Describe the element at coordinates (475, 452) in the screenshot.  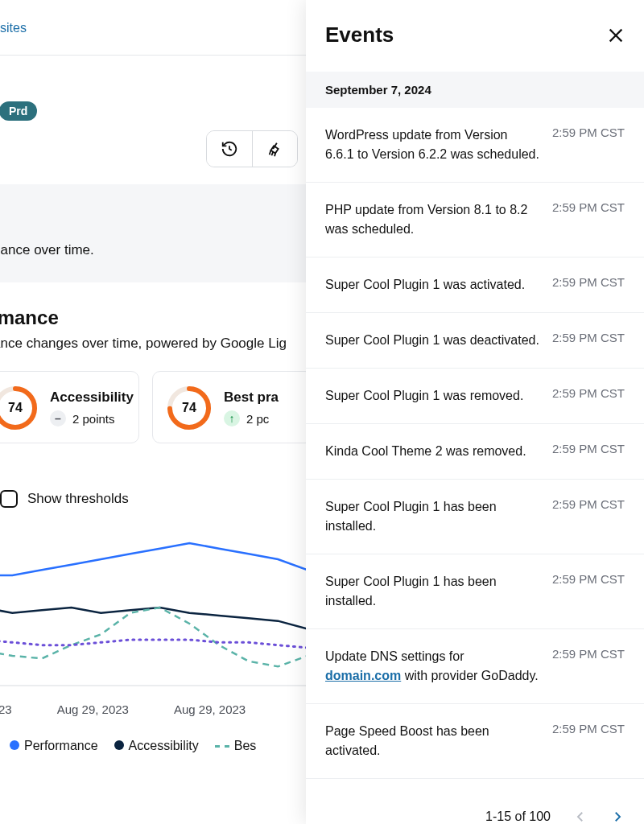
I see `event-row: Kinda Cool Theme 2 was removed.2:59 PM C…` at that location.